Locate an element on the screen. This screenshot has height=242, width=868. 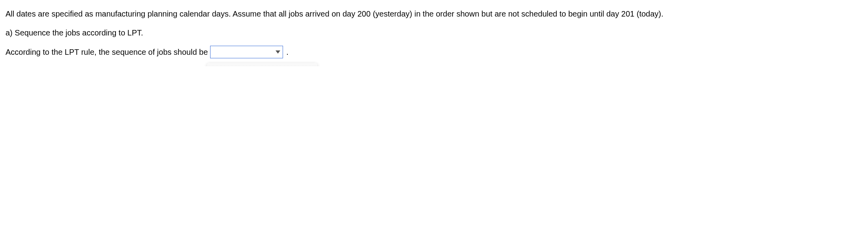
dropdown-list: 40, 50, 30, 20, 10 10, 50, 40, 20, 30 10… is located at coordinates (262, 65).